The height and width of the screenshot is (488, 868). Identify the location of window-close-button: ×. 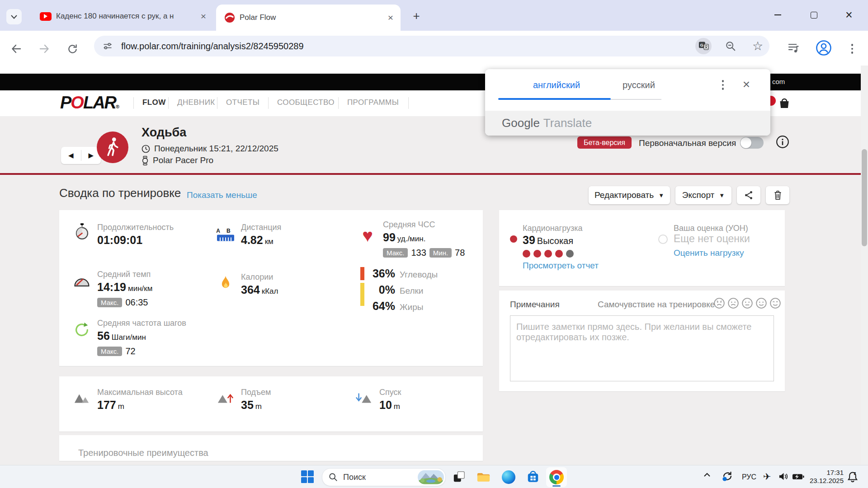
(849, 15).